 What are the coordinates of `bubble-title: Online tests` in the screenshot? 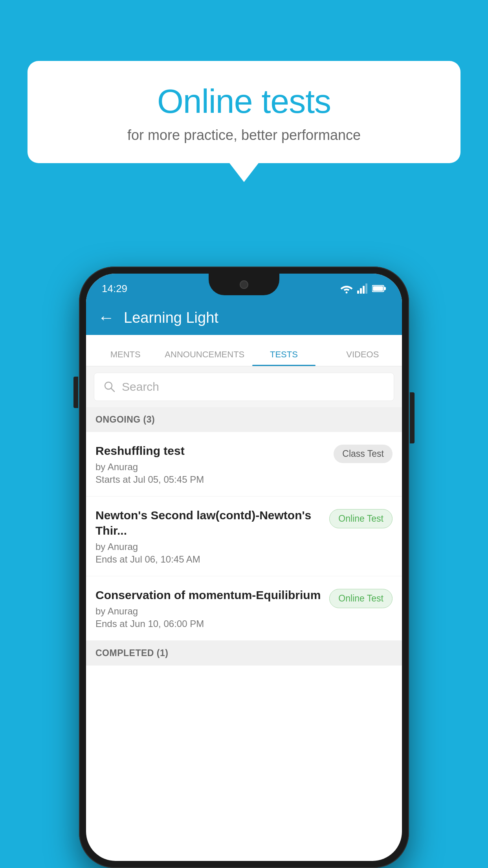 It's located at (244, 101).